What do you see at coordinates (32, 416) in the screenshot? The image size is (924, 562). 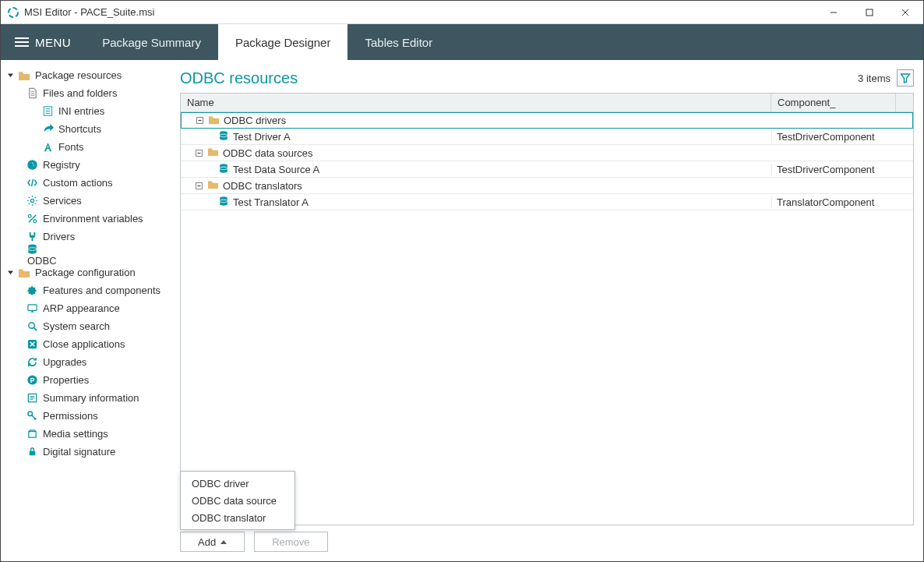 I see `key-icon` at bounding box center [32, 416].